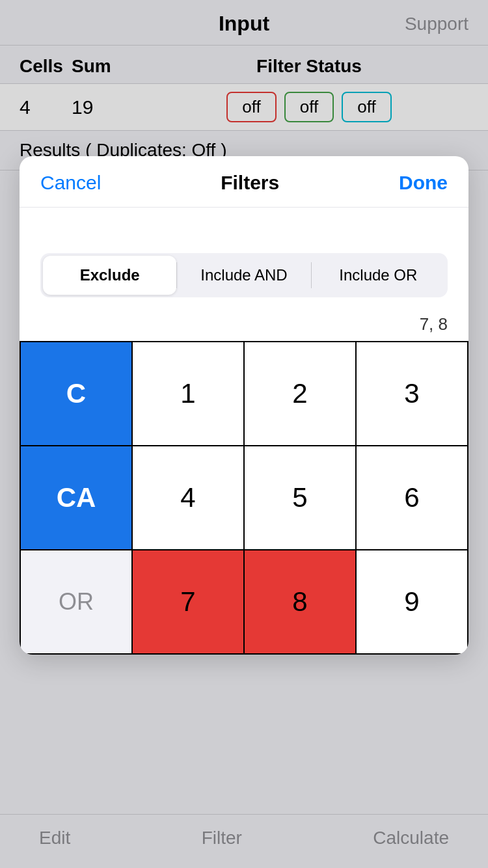  What do you see at coordinates (189, 394) in the screenshot?
I see `key-1: 1` at bounding box center [189, 394].